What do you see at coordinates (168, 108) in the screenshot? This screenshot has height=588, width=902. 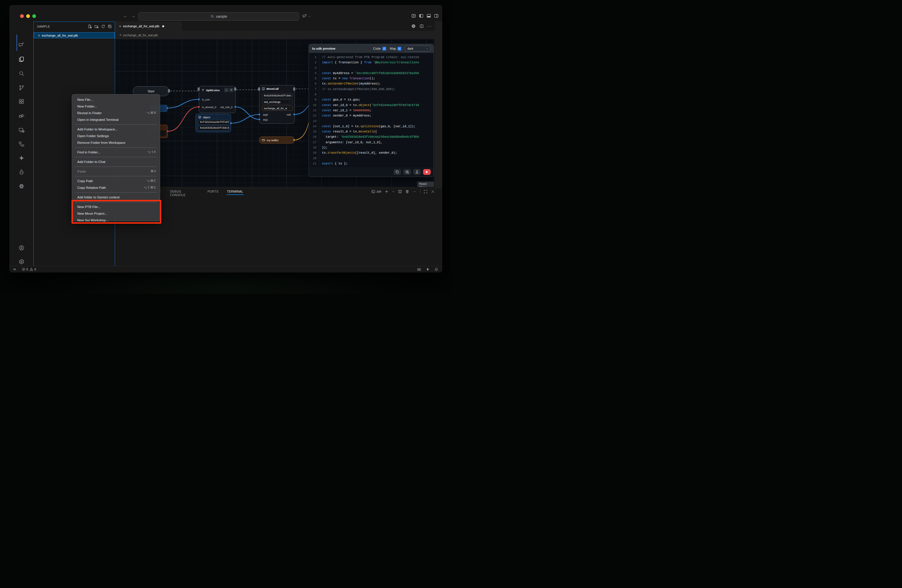 I see `coin-variable-output-handle` at bounding box center [168, 108].